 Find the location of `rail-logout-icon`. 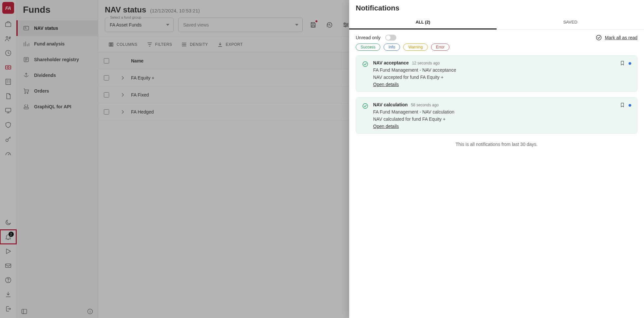

rail-logout-icon is located at coordinates (8, 309).